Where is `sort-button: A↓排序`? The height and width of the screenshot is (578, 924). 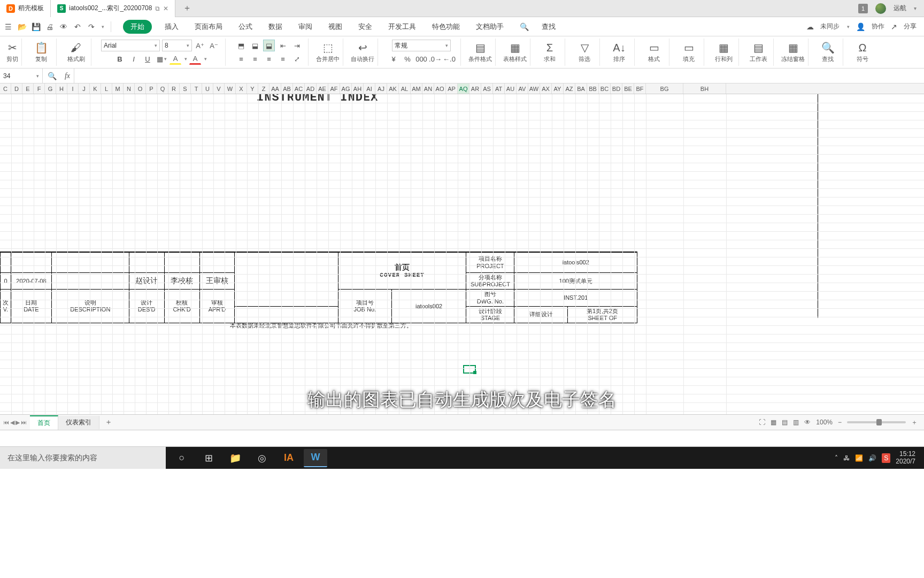 sort-button: A↓排序 is located at coordinates (619, 52).